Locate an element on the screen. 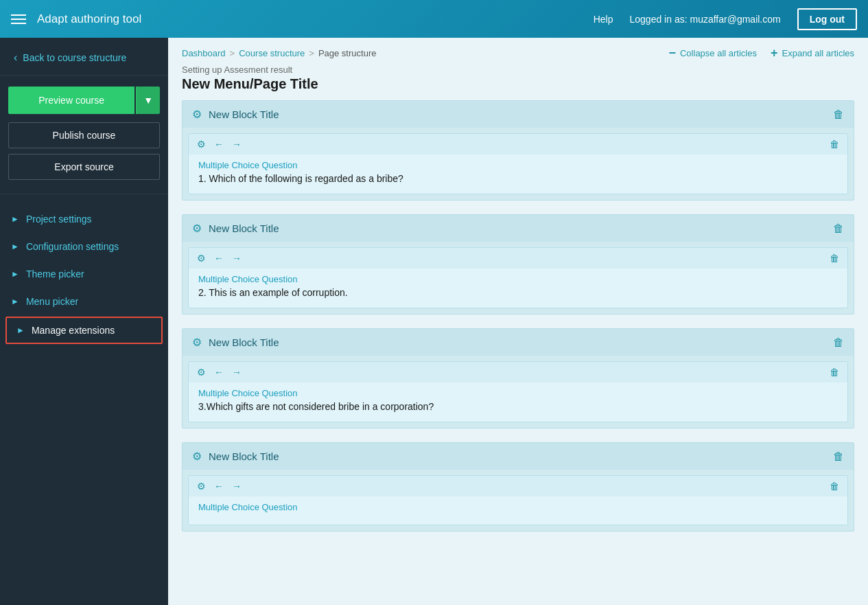 This screenshot has width=868, height=605. block-2-component-body: Multiple Choice Question 2. This is an e… is located at coordinates (518, 288).